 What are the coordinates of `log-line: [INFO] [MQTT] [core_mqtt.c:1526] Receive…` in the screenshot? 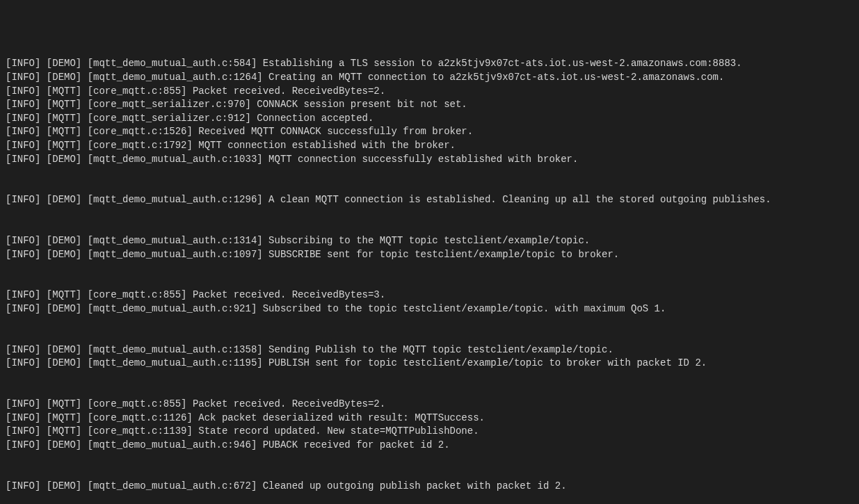 It's located at (430, 132).